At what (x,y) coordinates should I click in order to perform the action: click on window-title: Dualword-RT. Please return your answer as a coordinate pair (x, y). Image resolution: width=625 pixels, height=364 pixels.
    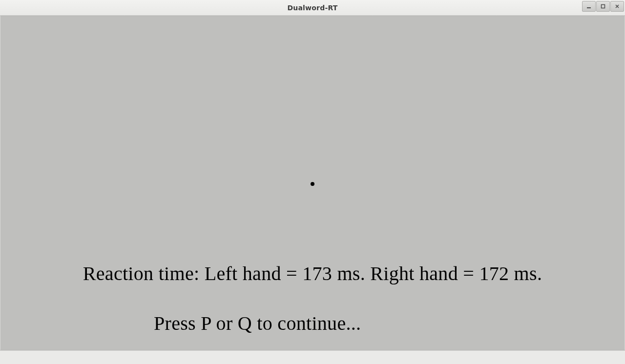
    Looking at the image, I should click on (312, 8).